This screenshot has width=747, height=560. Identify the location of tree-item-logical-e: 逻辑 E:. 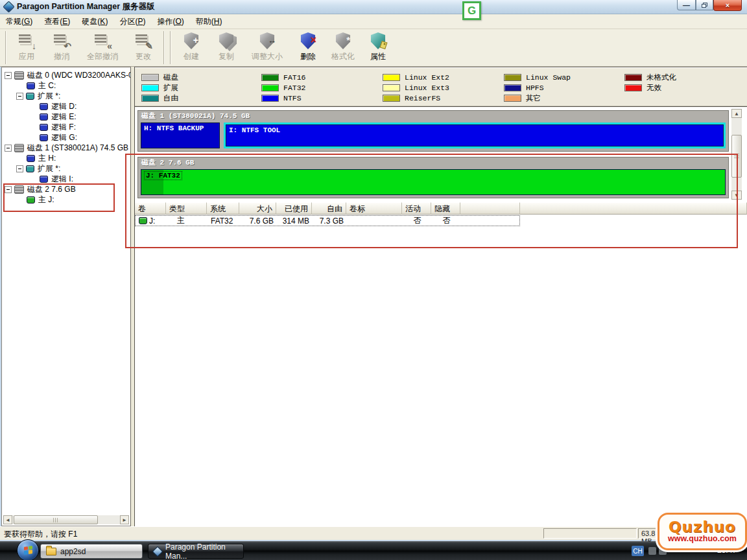
(66, 117).